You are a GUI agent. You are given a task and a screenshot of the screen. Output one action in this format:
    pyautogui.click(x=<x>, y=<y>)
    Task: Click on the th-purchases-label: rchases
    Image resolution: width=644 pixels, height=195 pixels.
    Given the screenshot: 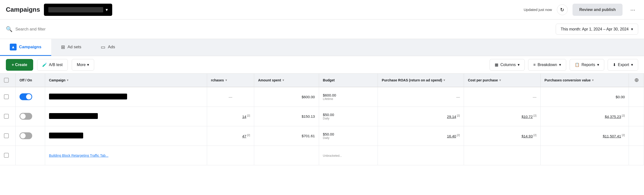 What is the action you would take?
    pyautogui.click(x=218, y=80)
    